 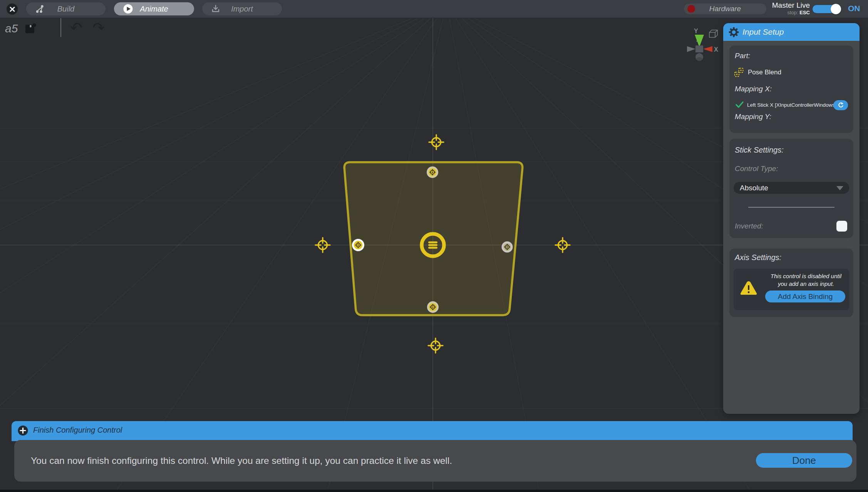 What do you see at coordinates (216, 9) in the screenshot?
I see `import-download-icon` at bounding box center [216, 9].